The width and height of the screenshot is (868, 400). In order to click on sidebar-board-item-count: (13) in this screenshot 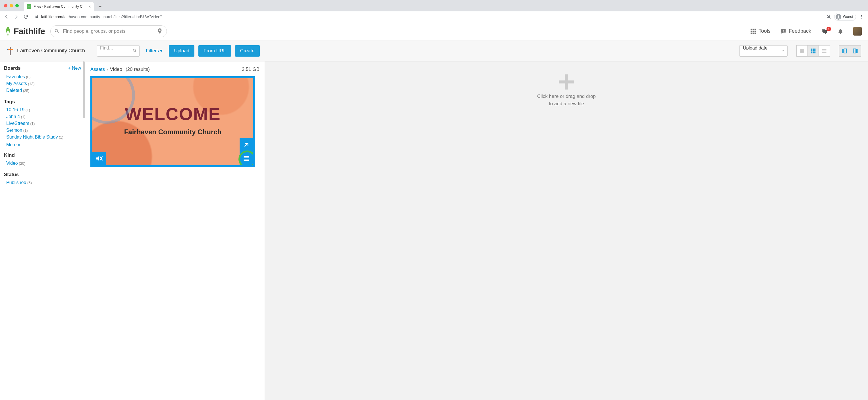, I will do `click(31, 84)`.